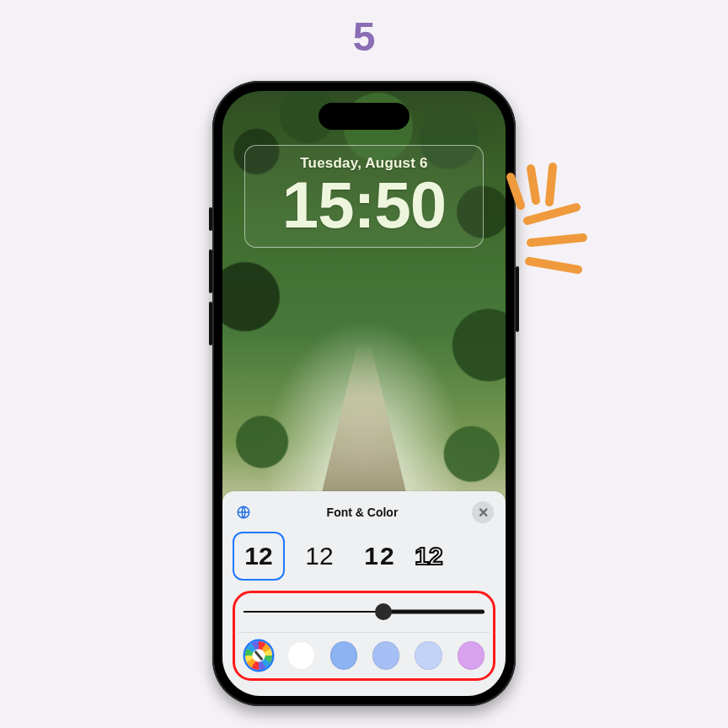 The image size is (728, 728). I want to click on side-button-power, so click(517, 299).